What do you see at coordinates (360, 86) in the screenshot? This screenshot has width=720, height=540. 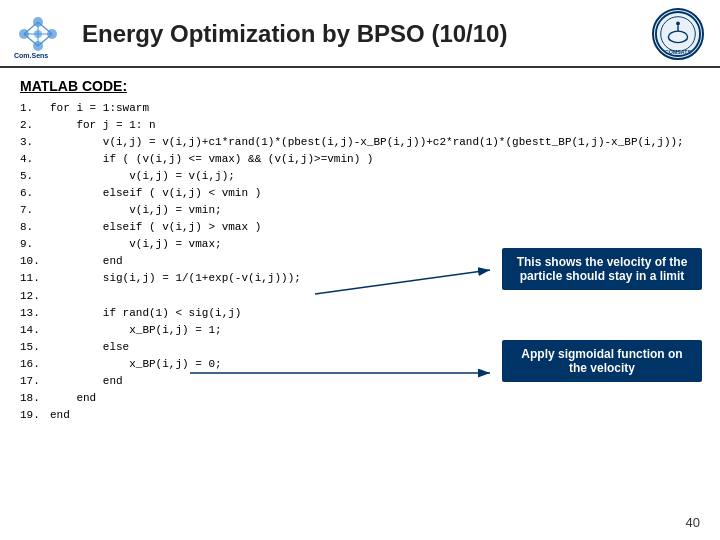 I see `section-title: MATLAB CODE:` at bounding box center [360, 86].